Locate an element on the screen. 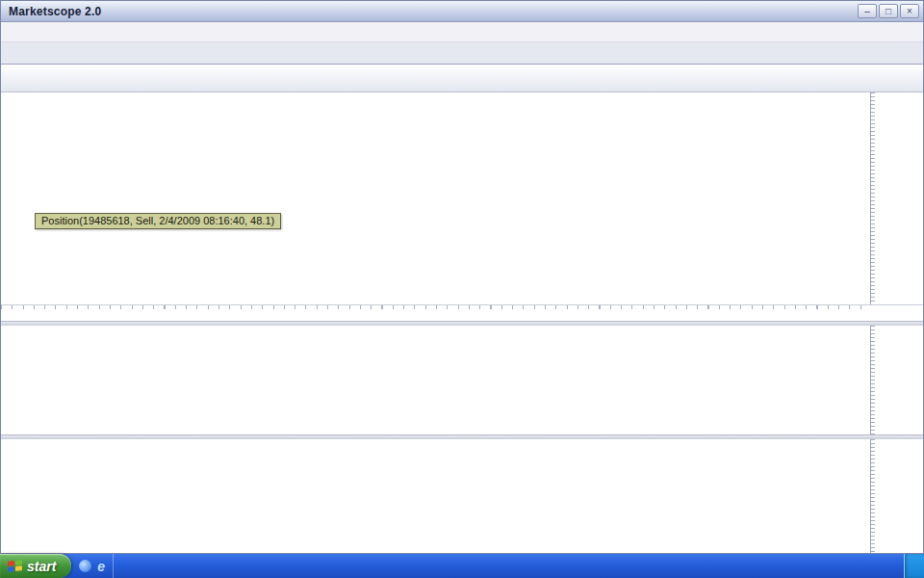  title-bar: Marketscope 2.0 – □ × is located at coordinates (462, 12).